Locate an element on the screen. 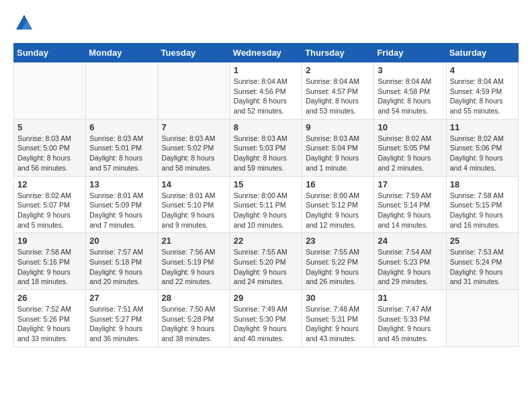 The height and width of the screenshot is (411, 532). day-info: Sunrise: 7:53 AM Sunset: 5:24 PM Dayligh… is located at coordinates (482, 267).